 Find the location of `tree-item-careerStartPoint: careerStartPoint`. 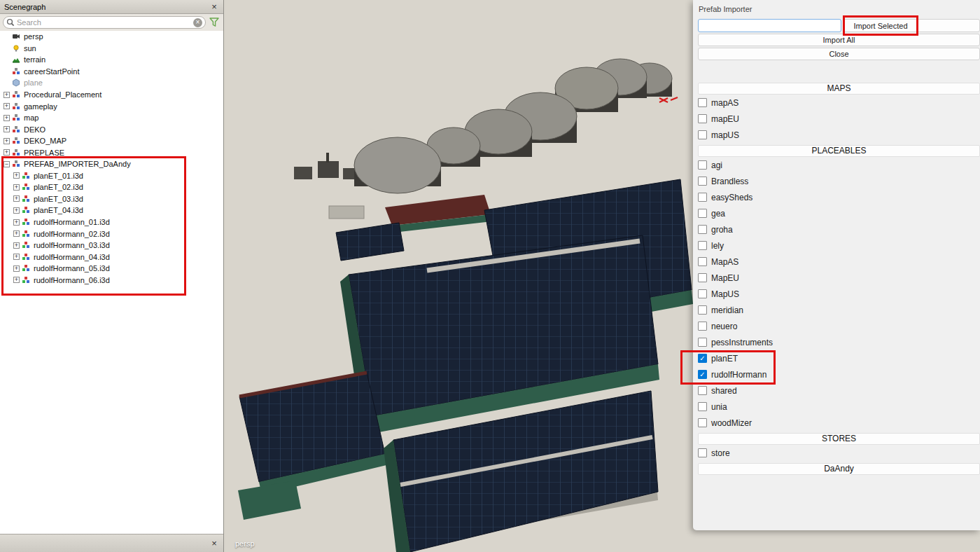

tree-item-careerStartPoint: careerStartPoint is located at coordinates (112, 71).